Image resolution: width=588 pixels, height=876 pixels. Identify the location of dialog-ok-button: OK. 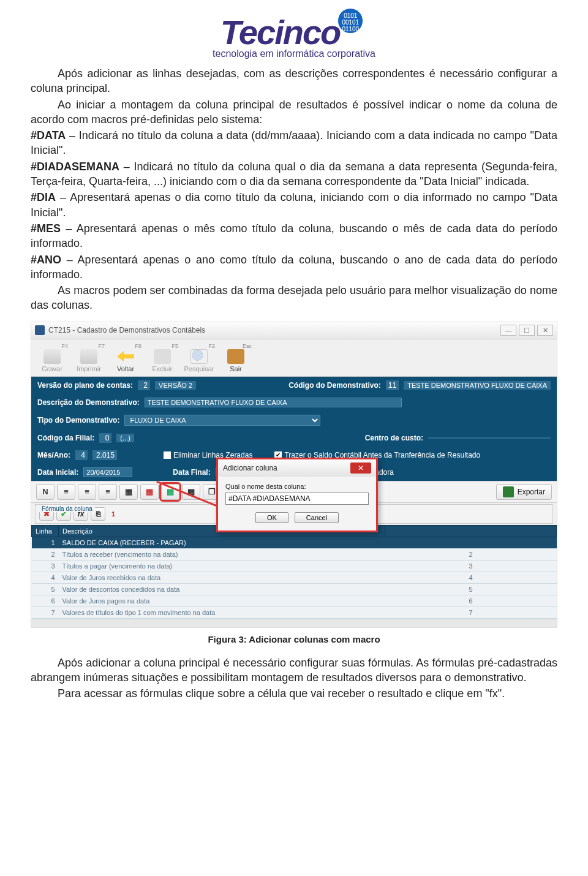
(272, 518).